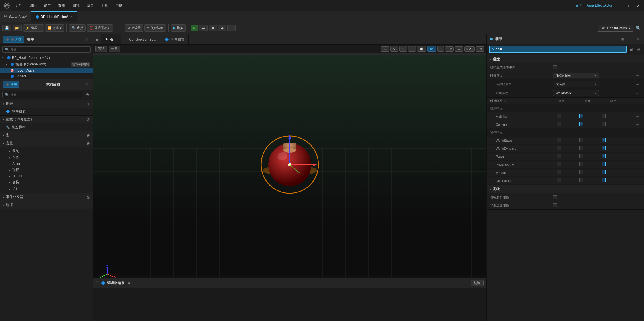 Image resolution: width=644 pixels, height=321 pixels. I want to click on details-close-button: ✕, so click(638, 39).